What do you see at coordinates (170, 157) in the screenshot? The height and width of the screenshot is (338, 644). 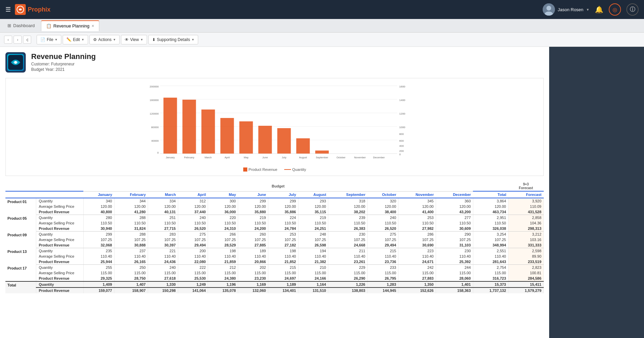 I see `svg-text: January` at bounding box center [170, 157].